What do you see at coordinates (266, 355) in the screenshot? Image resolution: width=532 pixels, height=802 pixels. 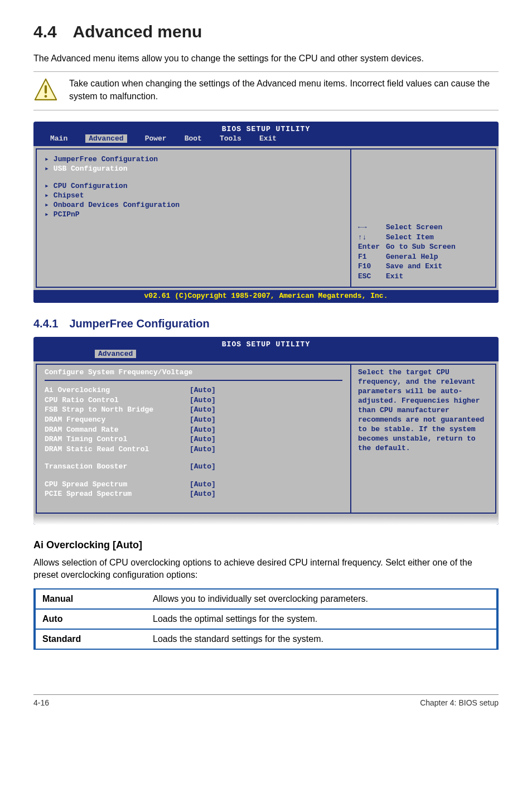 I see `bios-menubar: Advanced` at bounding box center [266, 355].